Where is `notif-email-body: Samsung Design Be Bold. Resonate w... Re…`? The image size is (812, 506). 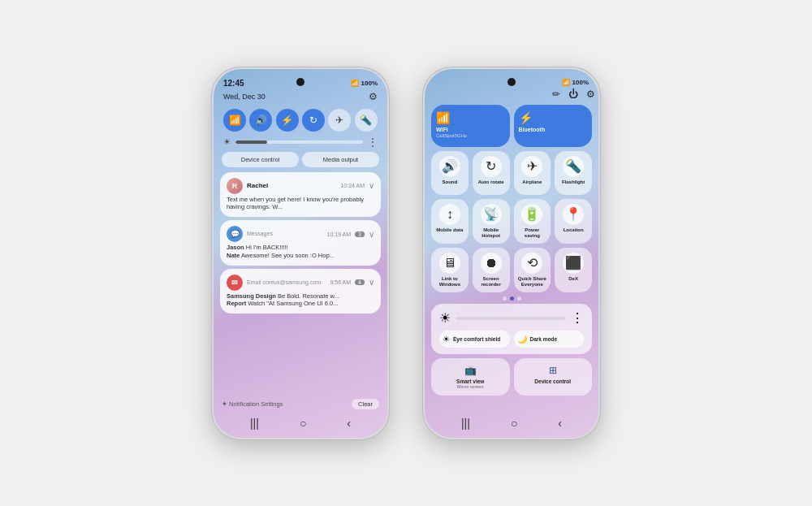 notif-email-body: Samsung Design Be Bold. Resonate w... Re… is located at coordinates (300, 301).